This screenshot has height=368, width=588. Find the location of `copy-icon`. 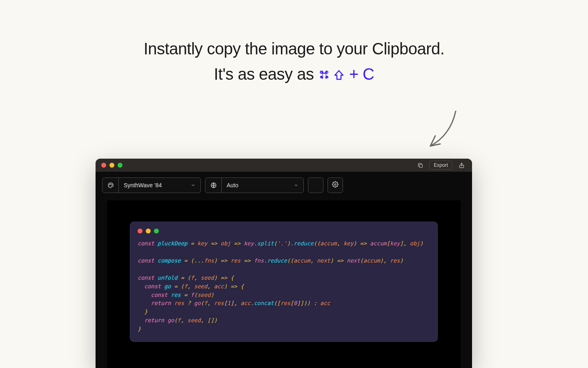

copy-icon is located at coordinates (420, 165).